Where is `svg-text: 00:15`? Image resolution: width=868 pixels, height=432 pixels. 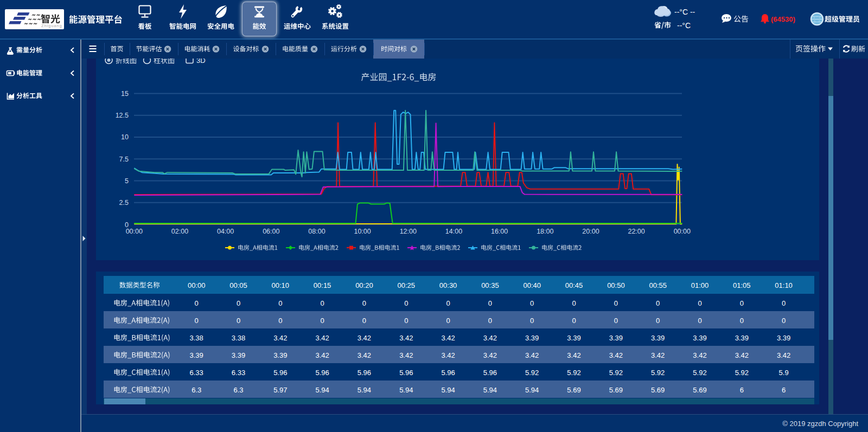 svg-text: 00:15 is located at coordinates (322, 285).